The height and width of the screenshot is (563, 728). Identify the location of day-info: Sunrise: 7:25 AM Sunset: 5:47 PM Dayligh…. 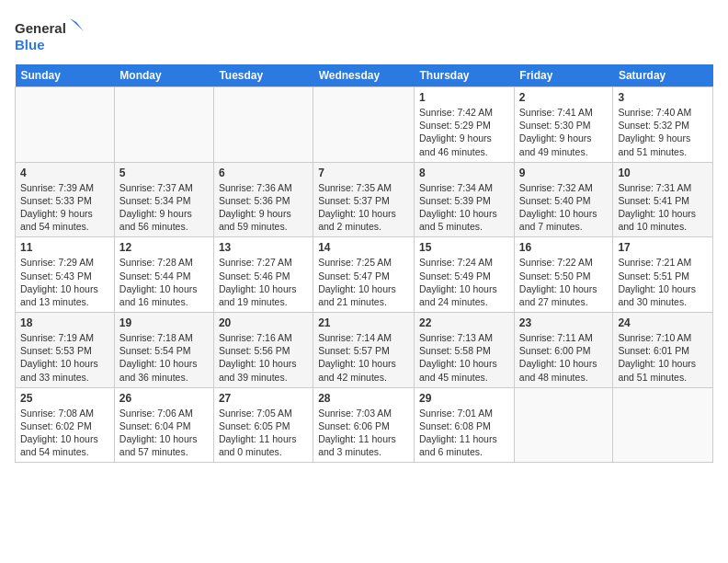
(364, 282).